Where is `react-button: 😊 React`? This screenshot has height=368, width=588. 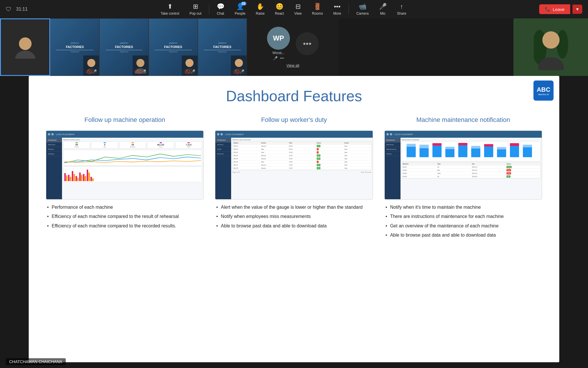
react-button: 😊 React is located at coordinates (280, 9).